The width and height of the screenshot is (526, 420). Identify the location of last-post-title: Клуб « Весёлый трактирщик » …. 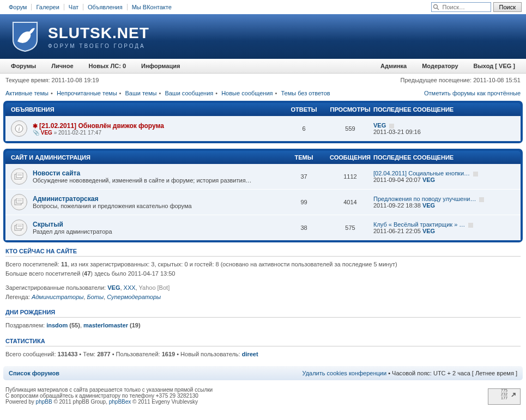
(419, 224).